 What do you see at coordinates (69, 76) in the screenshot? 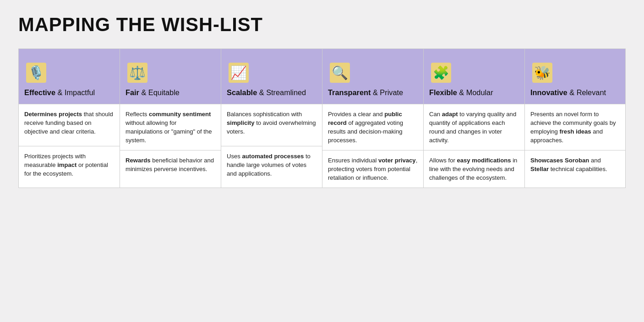
I see `header-cell-effective: 🎙️Effective & Impactful` at bounding box center [69, 76].